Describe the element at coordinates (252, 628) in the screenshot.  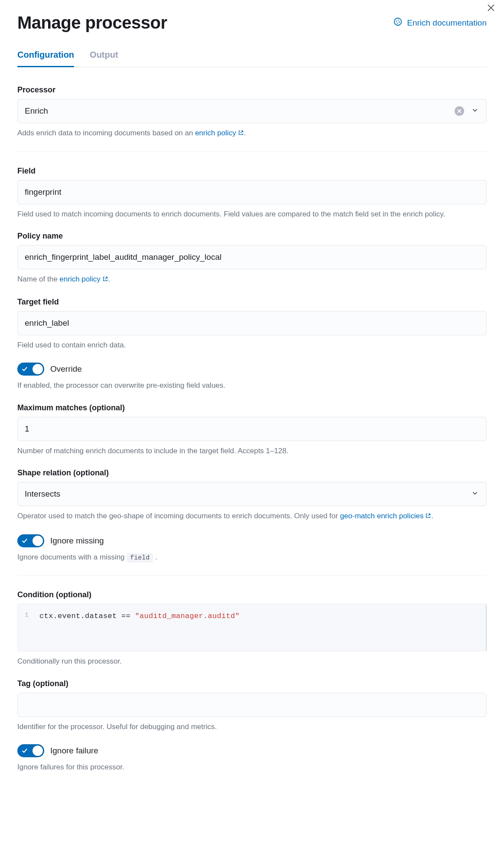
I see `condition-code-editor: 1 ctx.event.dataset == "auditd_manager.a…` at that location.